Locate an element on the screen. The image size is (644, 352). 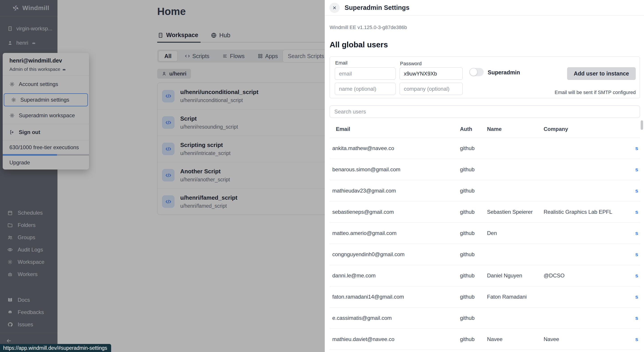
table-row: danni.le@me.com github Daniel Nguyen @DC… is located at coordinates (485, 276).